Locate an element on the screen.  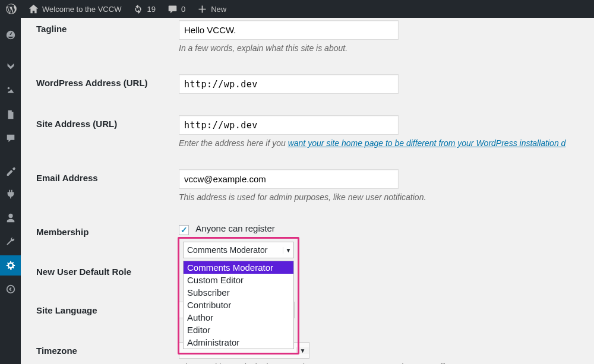
wp-url-input is located at coordinates (289, 84).